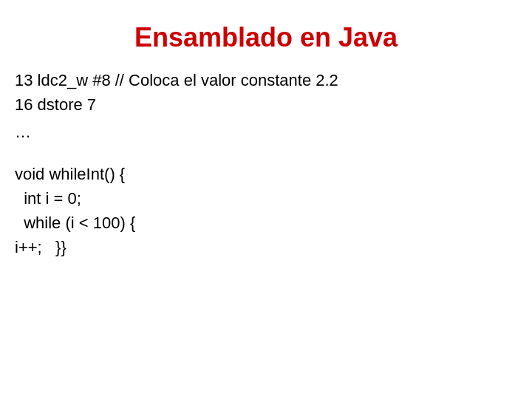 This screenshot has height=399, width=532. Describe the element at coordinates (266, 247) in the screenshot. I see `code-line-8: i++; }}` at that location.